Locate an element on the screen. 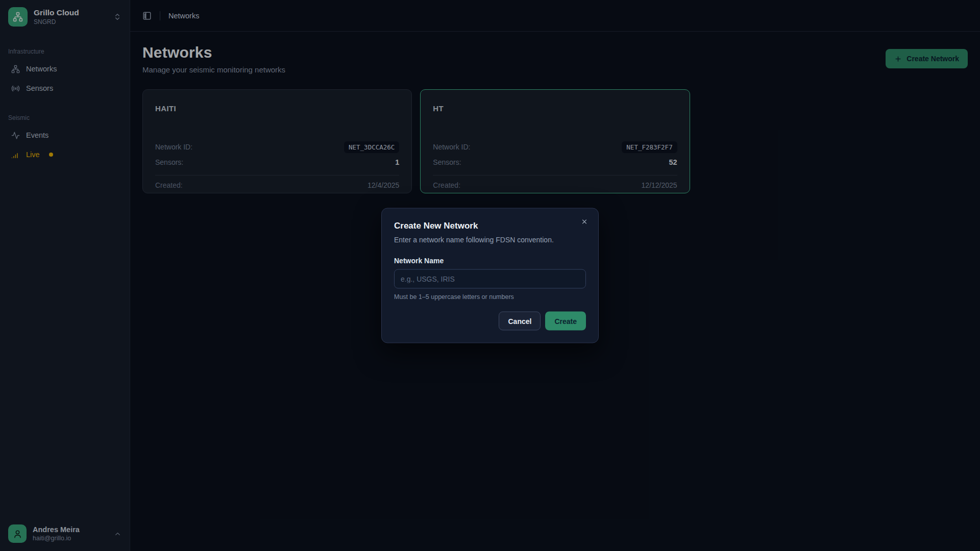  network-name-helper: Must be 1–5 uppercase letters or numbers is located at coordinates (490, 297).